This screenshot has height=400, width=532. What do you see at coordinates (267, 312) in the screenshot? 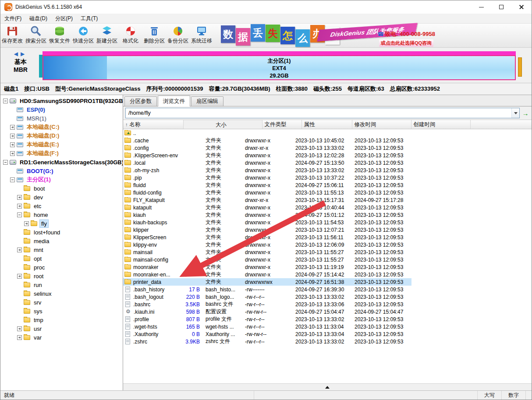
I see `table-row: ⚙.kiauh.ini598 B配置设置-rw-rw-r--2024-09-27…` at bounding box center [267, 312].